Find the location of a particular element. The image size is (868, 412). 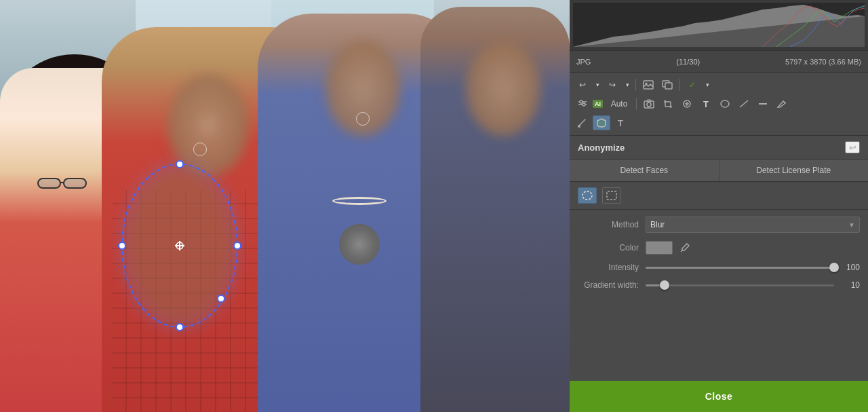

close-button: Close is located at coordinates (719, 396).